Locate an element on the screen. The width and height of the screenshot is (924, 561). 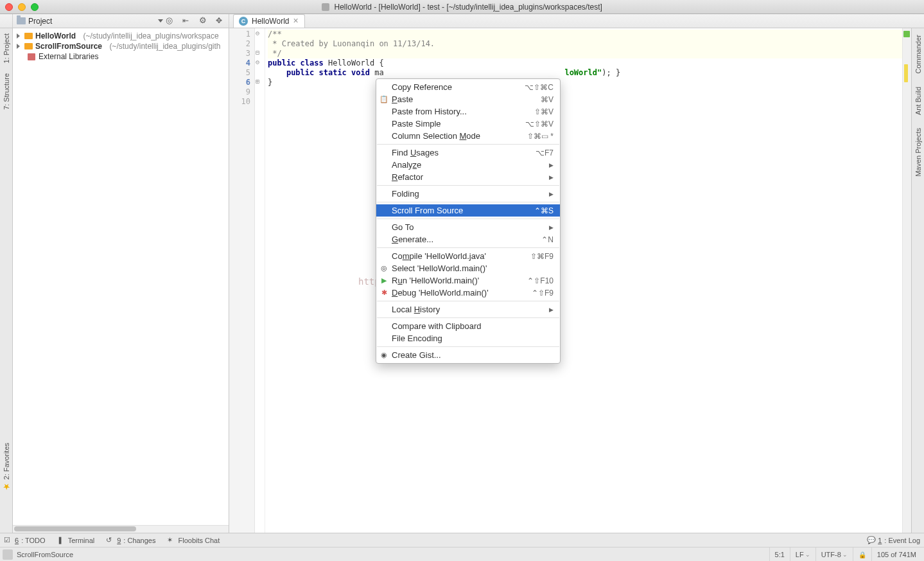
menu-folding: Folding is located at coordinates (468, 194).